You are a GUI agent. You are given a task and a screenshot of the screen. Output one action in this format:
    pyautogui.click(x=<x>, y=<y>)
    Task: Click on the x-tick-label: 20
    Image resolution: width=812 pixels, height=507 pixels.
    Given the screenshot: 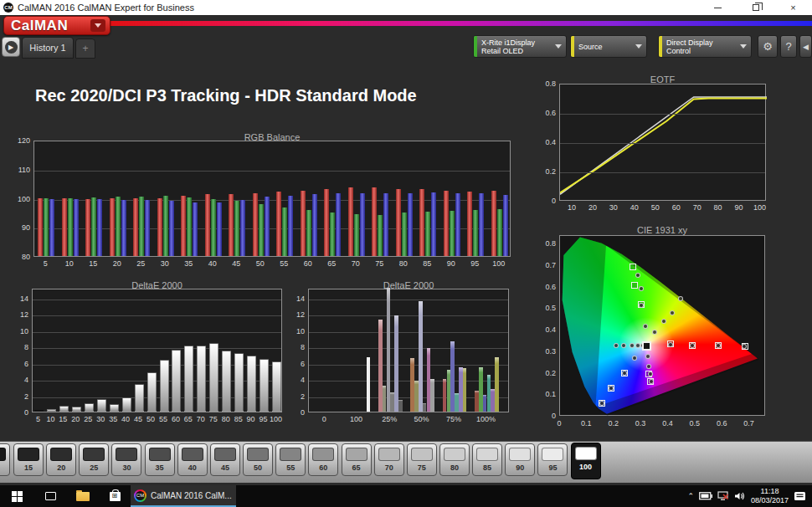 What is the action you would take?
    pyautogui.click(x=117, y=264)
    